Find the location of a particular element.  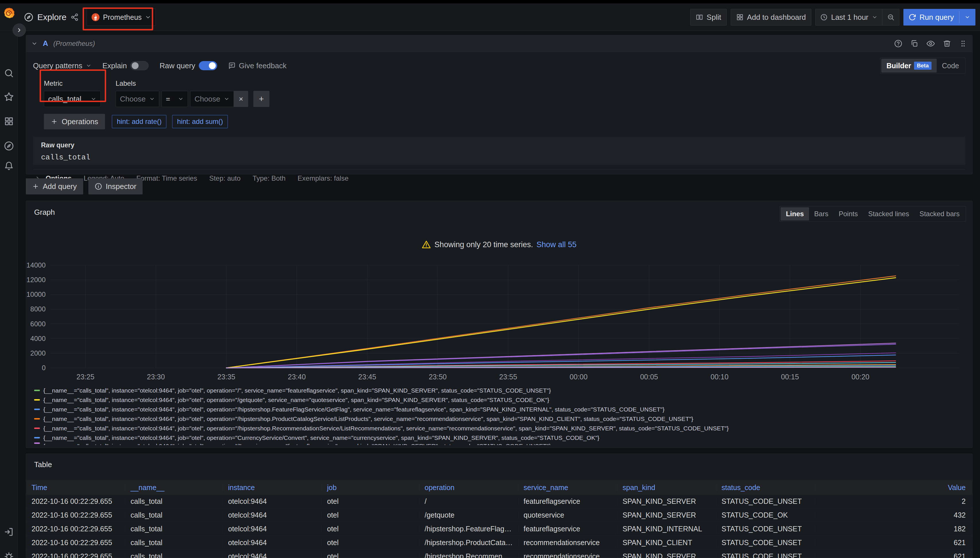

label-key-select: Choose is located at coordinates (137, 99).